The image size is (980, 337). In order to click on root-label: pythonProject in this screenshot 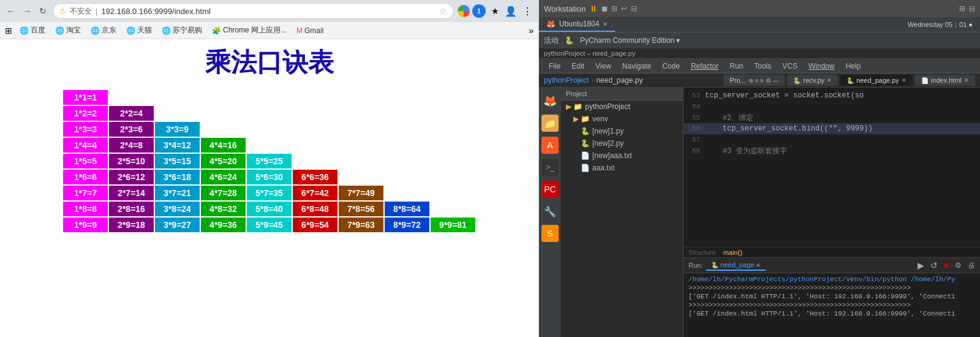, I will do `click(608, 107)`.